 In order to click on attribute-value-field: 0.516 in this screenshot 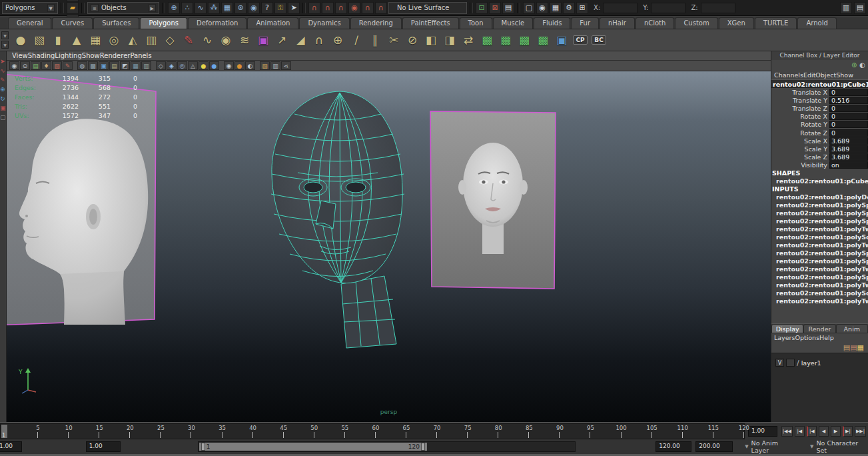, I will do `click(849, 100)`.